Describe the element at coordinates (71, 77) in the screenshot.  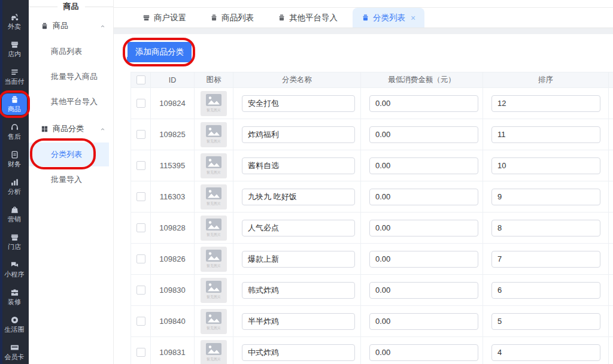
I see `submenu-item-0-1: 批量导入商品` at that location.